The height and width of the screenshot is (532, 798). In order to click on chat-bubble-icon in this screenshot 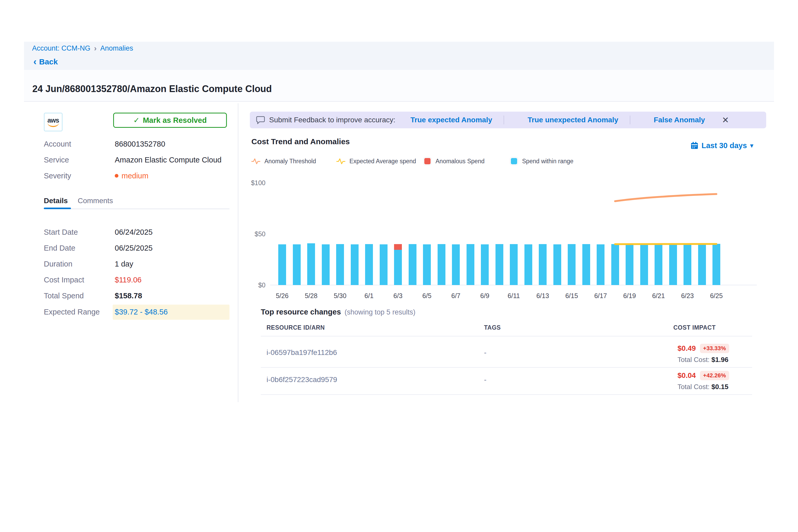, I will do `click(261, 120)`.